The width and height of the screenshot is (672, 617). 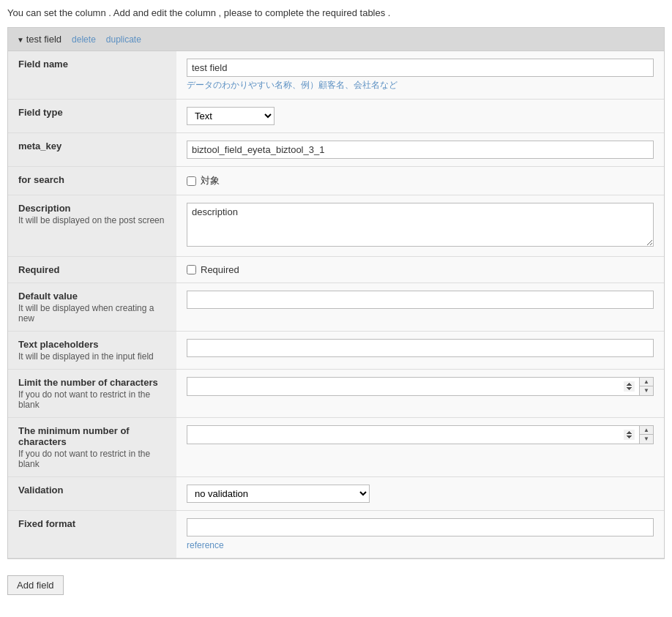 I want to click on default-value-label: Default value It will be displayed when …, so click(x=92, y=307).